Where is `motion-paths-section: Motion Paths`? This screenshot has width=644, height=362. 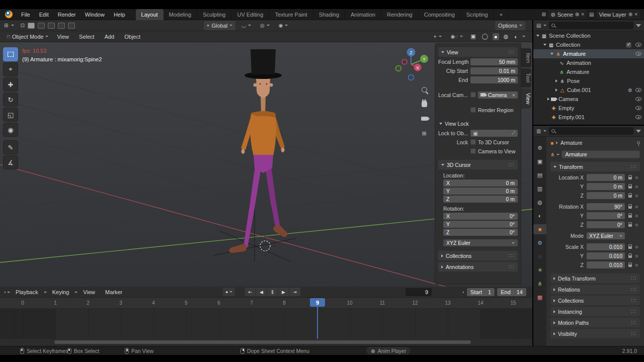 motion-paths-section: Motion Paths is located at coordinates (595, 323).